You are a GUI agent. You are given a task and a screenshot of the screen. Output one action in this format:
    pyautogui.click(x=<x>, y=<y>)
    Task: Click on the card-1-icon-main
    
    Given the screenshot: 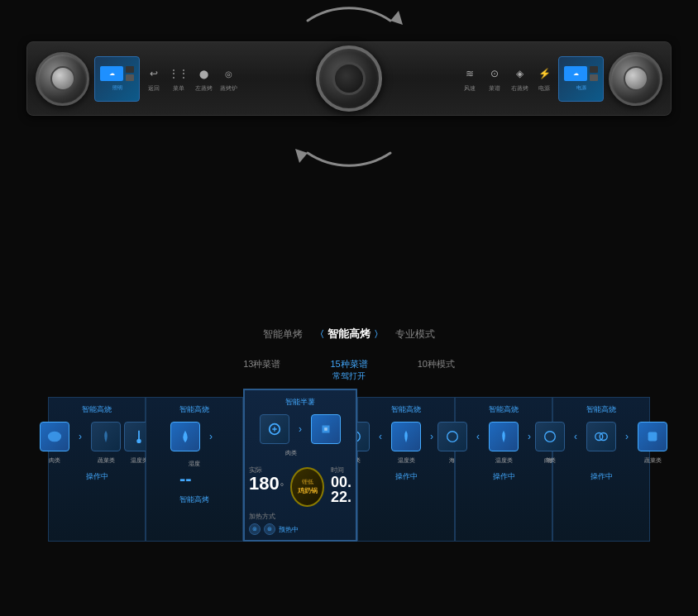 What is the action you would take?
    pyautogui.click(x=185, y=437)
    